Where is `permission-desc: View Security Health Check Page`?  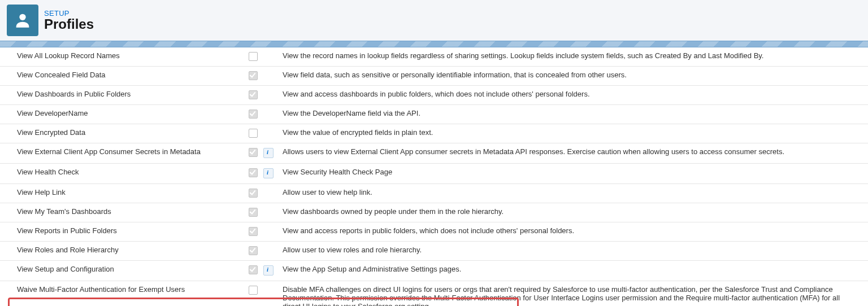
permission-desc: View Security Health Check Page is located at coordinates (572, 174).